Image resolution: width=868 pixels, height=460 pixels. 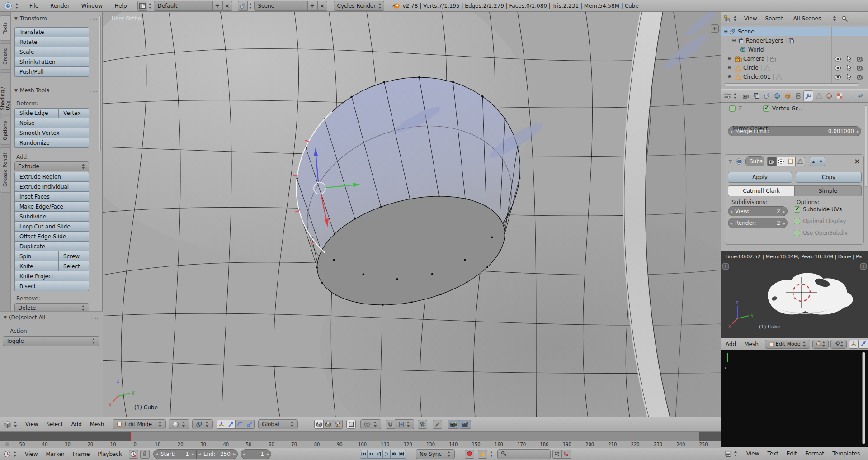 I want to click on ol-menu-search: Search, so click(x=774, y=19).